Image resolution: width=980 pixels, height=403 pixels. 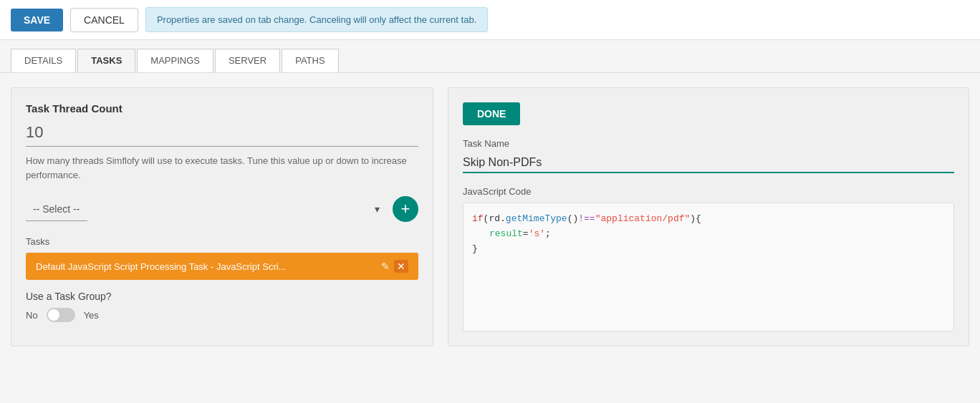 What do you see at coordinates (37, 20) in the screenshot?
I see `save-button: SAVE` at bounding box center [37, 20].